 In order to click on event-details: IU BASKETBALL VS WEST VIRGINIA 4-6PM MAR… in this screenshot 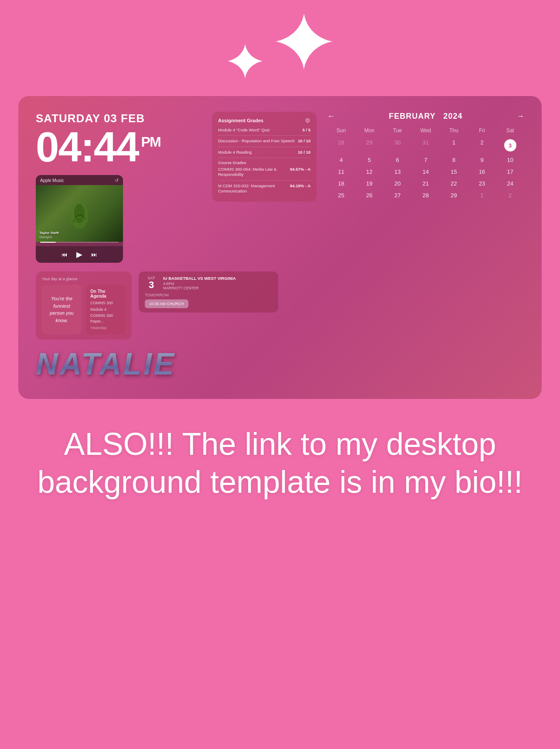, I will do `click(218, 283)`.